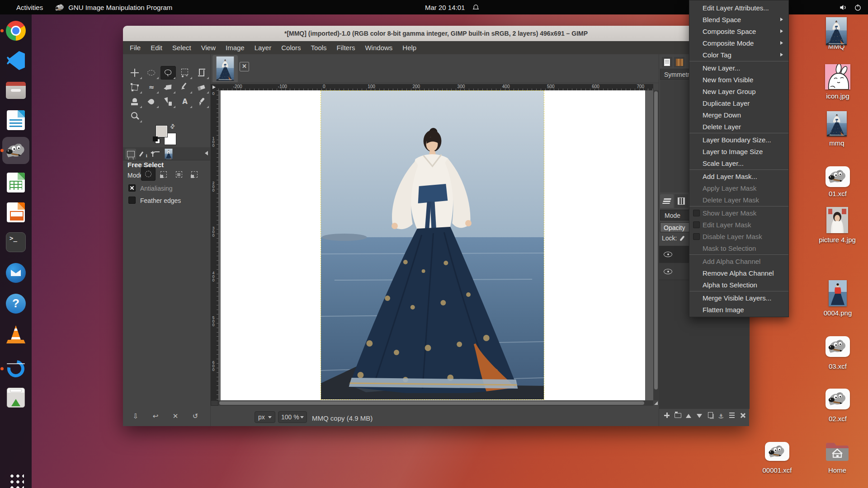 The height and width of the screenshot is (488, 868). I want to click on default-colors-icon, so click(156, 139).